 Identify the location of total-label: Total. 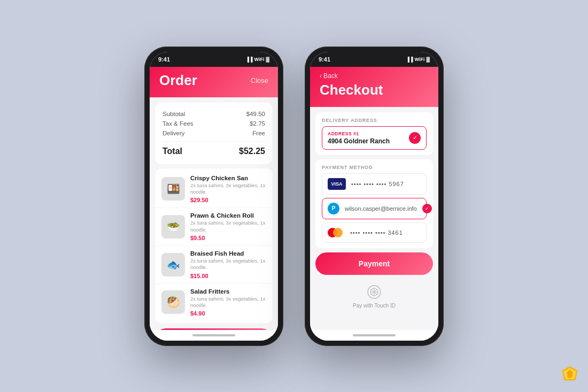
(172, 151).